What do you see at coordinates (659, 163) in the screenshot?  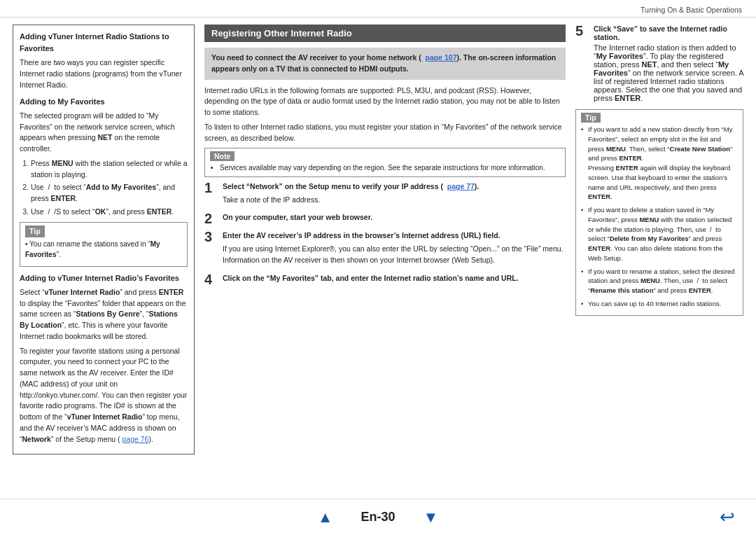 I see `right-tip-1: If you want to add a new station directl…` at bounding box center [659, 163].